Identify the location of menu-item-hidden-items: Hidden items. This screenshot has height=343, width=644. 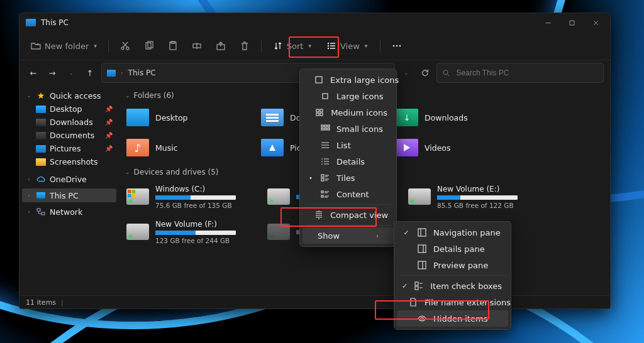
(453, 318).